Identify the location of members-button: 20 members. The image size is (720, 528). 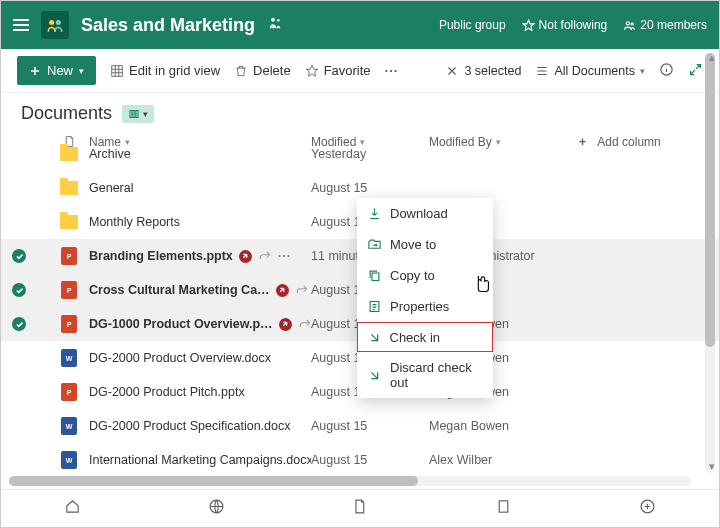
(665, 25).